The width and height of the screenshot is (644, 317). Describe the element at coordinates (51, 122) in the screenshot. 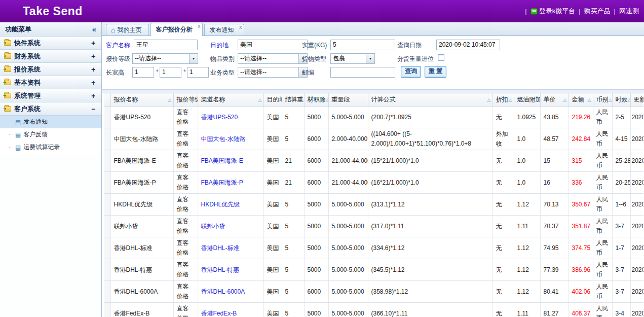

I see `sidebar-subitem-publish-notice: ▤发布通知` at that location.